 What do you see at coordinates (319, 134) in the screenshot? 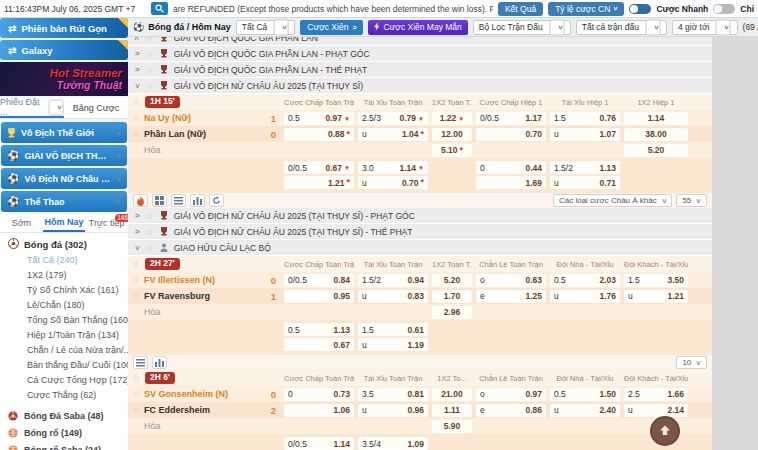
I see `odds-cell: 0.88` at bounding box center [319, 134].